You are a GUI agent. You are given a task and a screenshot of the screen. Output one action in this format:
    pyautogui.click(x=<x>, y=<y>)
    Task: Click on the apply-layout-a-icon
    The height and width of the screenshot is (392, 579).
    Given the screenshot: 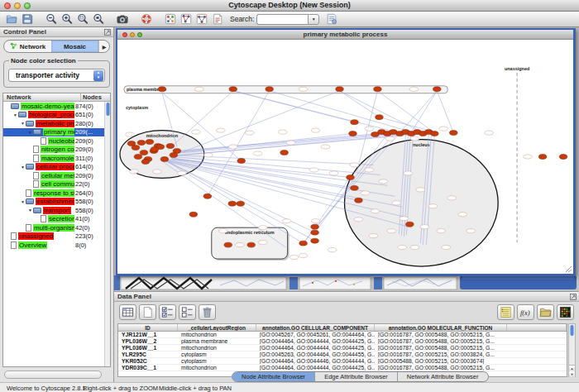 What is the action you would take?
    pyautogui.click(x=185, y=20)
    